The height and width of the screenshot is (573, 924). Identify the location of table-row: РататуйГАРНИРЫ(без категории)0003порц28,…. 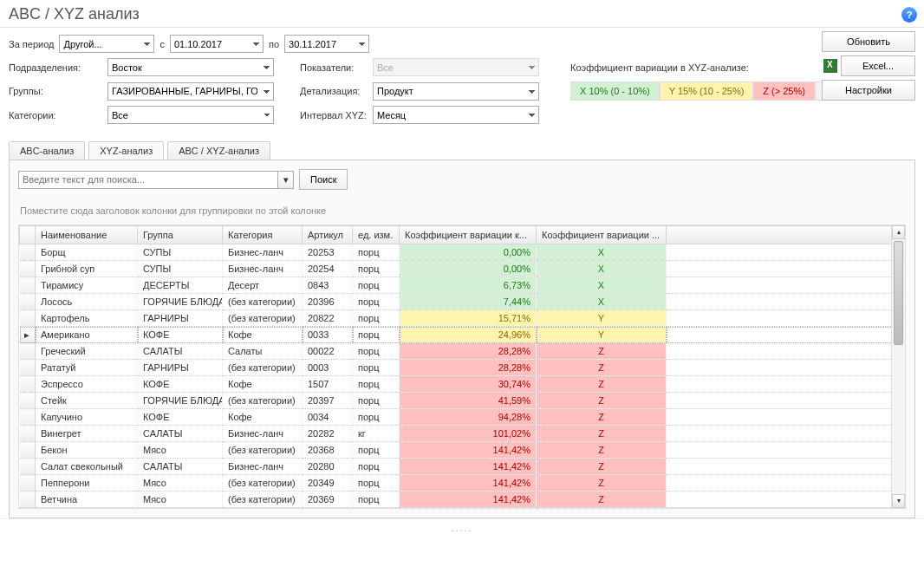
(463, 368).